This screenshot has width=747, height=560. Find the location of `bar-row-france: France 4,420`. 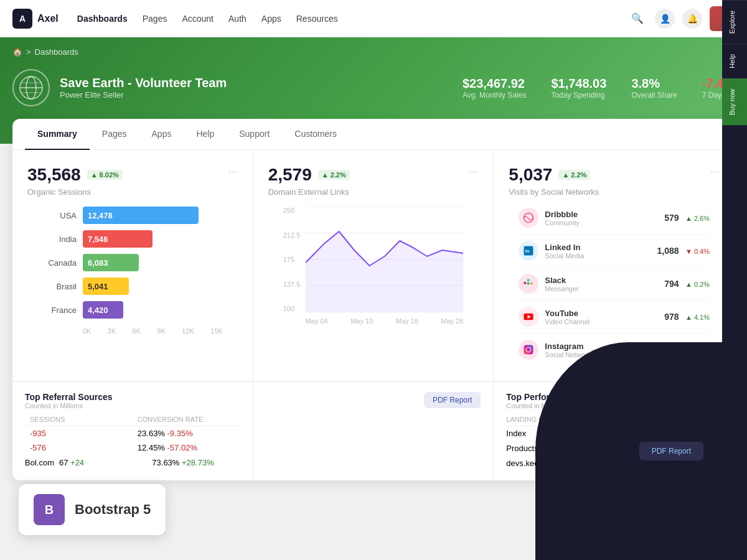

bar-row-france: France 4,420 is located at coordinates (133, 310).